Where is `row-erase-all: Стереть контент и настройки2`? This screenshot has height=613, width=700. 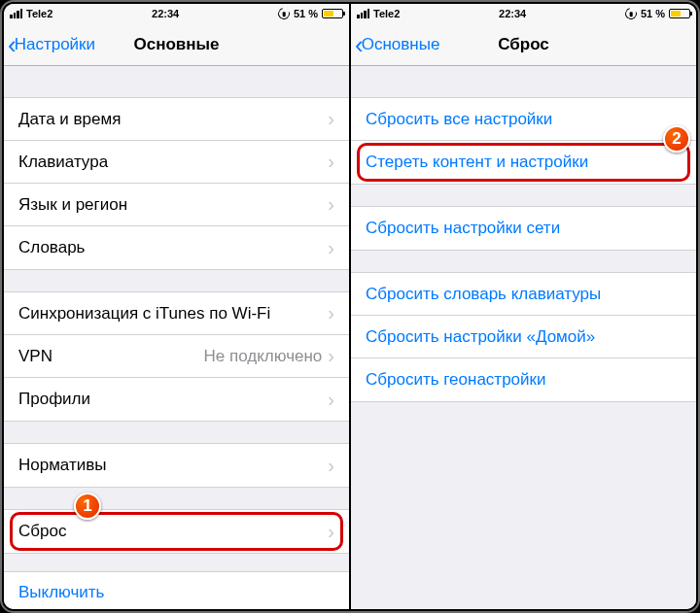 row-erase-all: Стереть контент и настройки2 is located at coordinates (523, 162).